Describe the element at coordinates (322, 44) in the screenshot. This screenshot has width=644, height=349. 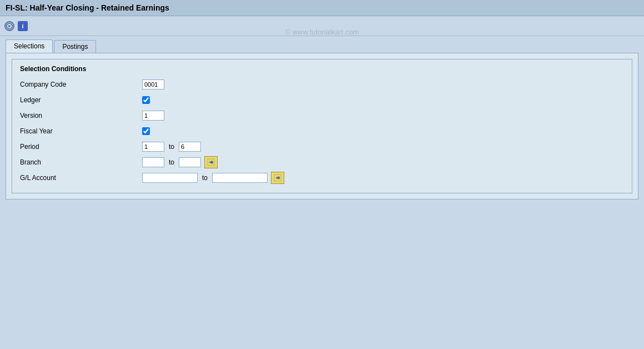
I see `tab-bar: Selections Postings` at that location.